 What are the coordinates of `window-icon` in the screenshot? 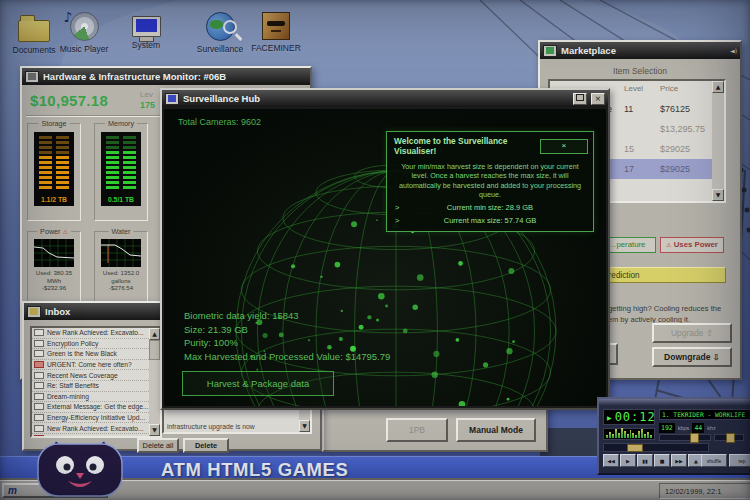 It's located at (34, 312).